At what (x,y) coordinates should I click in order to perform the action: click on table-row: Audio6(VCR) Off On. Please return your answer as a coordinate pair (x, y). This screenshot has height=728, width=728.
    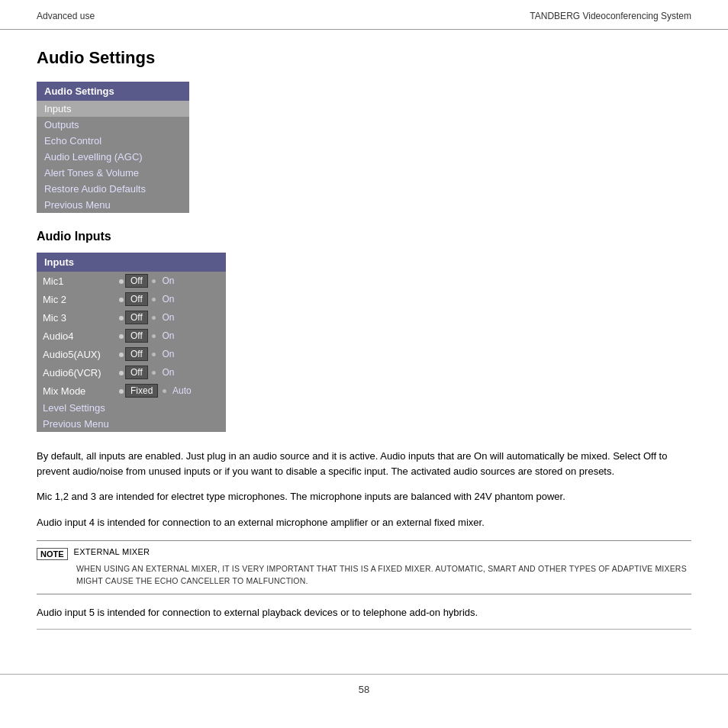
    Looking at the image, I should click on (131, 372).